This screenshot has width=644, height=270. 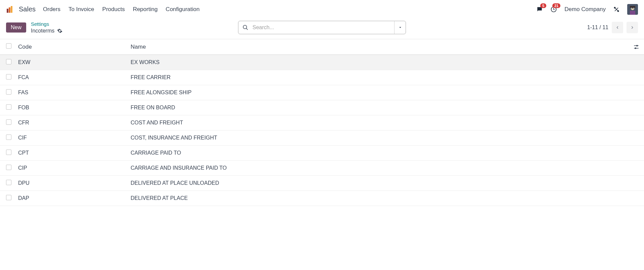 I want to click on cell-name: DELIVERED AT PLACE UNLOADED, so click(x=384, y=183).